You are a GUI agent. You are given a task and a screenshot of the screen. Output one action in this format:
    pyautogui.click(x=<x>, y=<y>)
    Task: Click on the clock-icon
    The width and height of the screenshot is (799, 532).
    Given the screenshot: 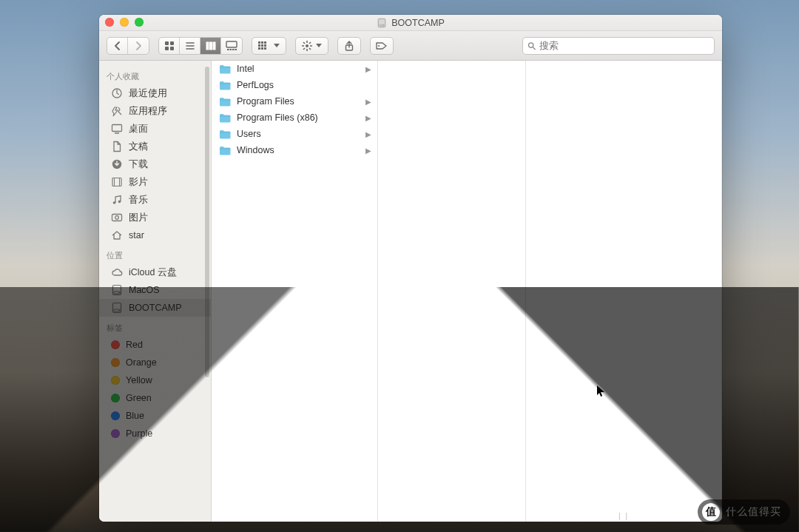 What is the action you would take?
    pyautogui.click(x=117, y=93)
    